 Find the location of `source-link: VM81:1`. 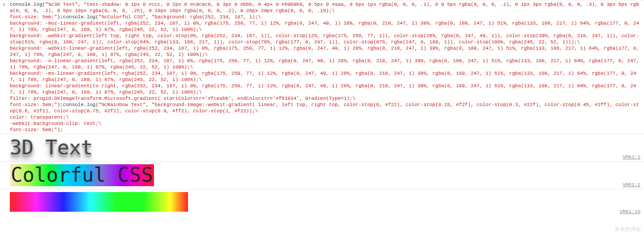

source-link: VM81:1 is located at coordinates (631, 157).